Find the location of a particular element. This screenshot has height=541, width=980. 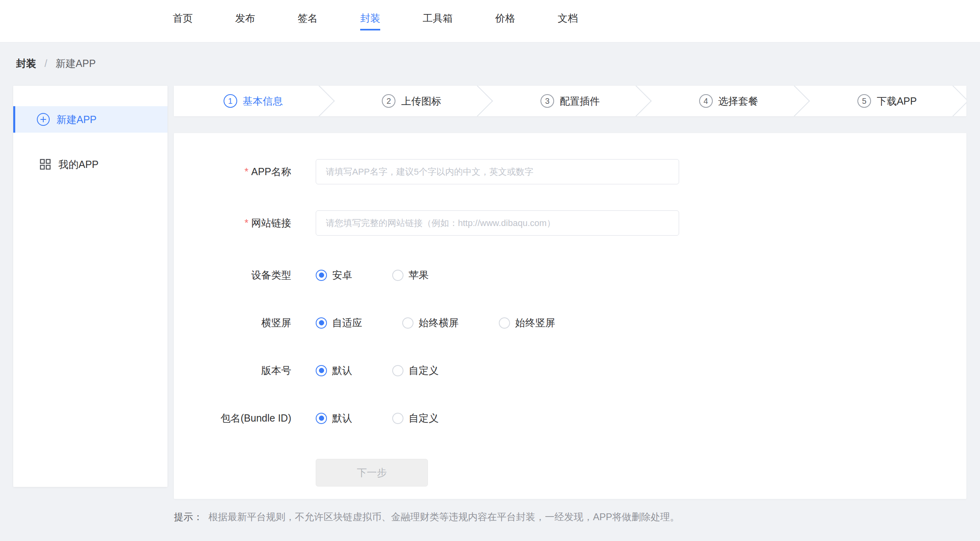

app-name-input is located at coordinates (498, 172).